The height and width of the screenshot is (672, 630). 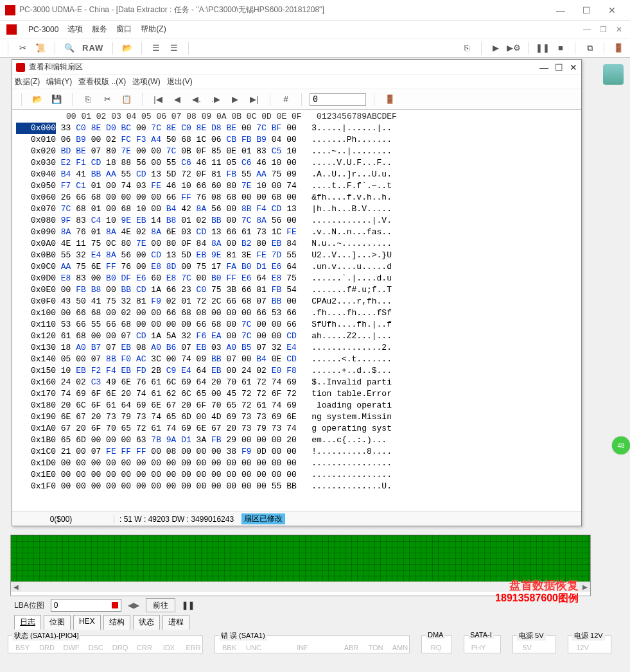 I want to click on tab-status: 状态, so click(x=146, y=623).